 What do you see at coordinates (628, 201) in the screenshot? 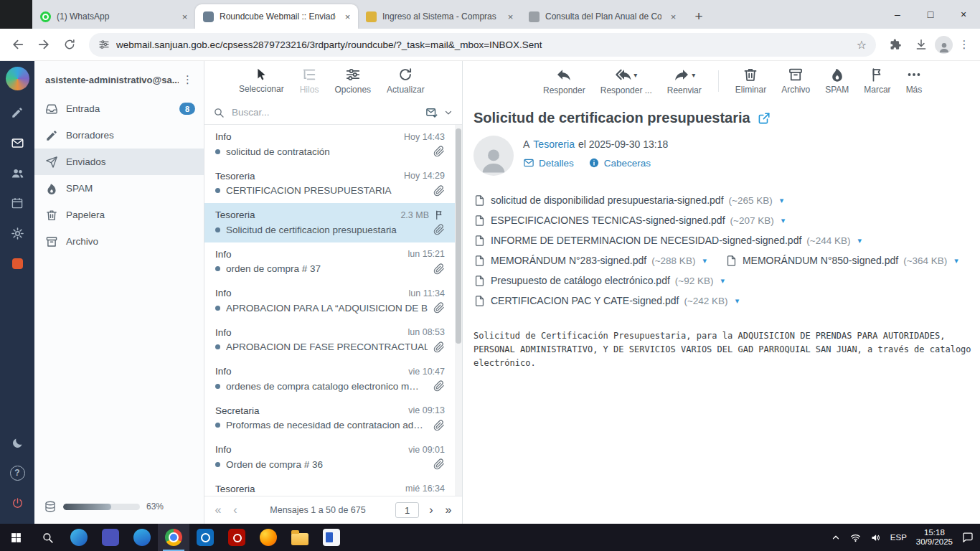
I see `attachment: solicitud de disponibilidad presupuestar…` at bounding box center [628, 201].